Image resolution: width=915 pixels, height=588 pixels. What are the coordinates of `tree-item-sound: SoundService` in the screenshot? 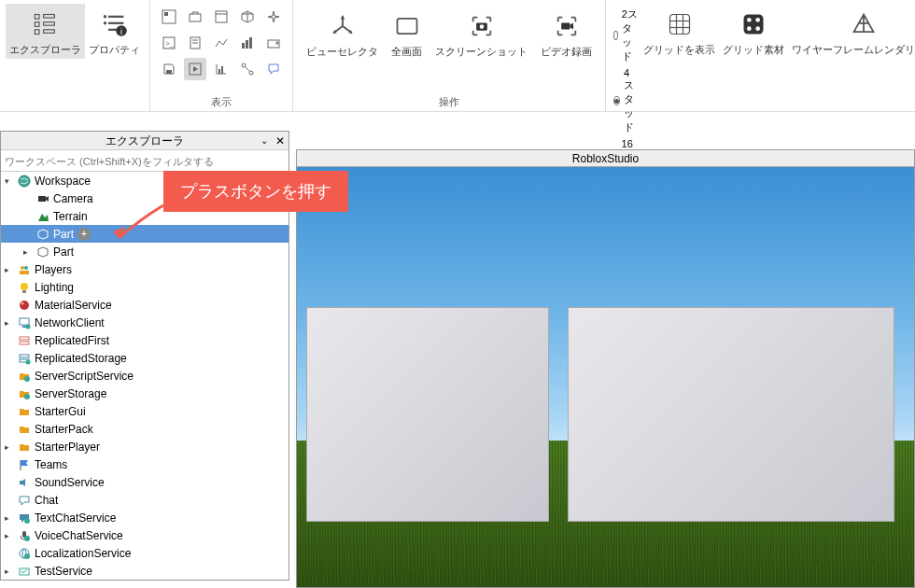 It's located at (145, 482).